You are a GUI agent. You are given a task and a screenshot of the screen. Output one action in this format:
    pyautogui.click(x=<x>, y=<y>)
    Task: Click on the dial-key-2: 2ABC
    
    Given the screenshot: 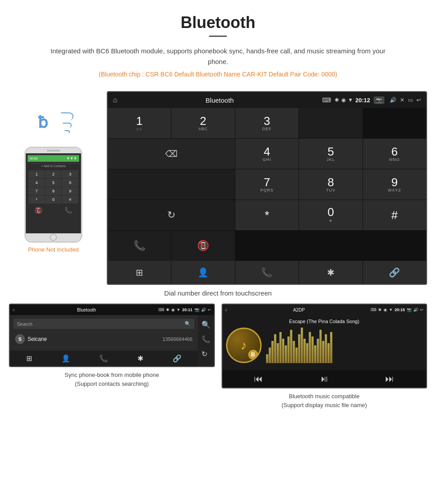 What is the action you would take?
    pyautogui.click(x=203, y=123)
    